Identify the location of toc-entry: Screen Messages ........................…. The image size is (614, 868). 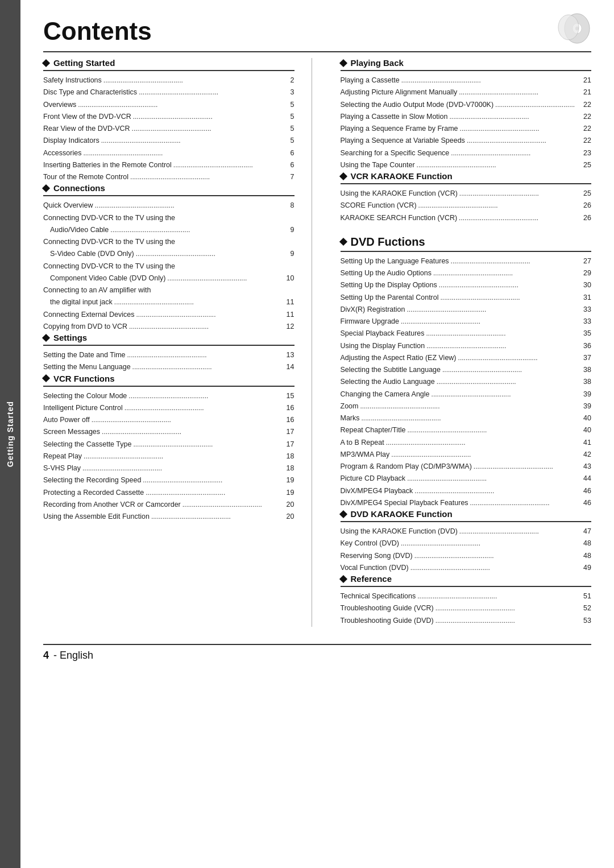
(169, 432).